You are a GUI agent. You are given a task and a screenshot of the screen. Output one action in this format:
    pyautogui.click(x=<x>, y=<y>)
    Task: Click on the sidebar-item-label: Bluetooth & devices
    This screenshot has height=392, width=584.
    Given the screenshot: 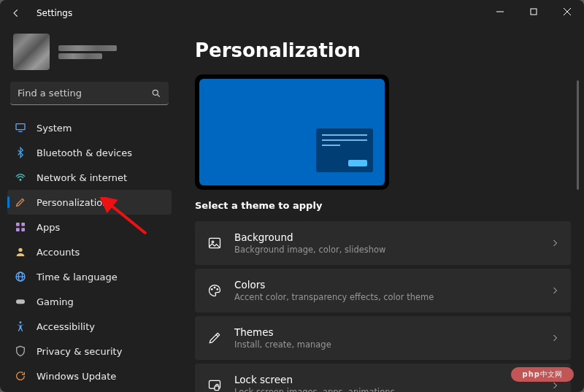 What is the action you would take?
    pyautogui.click(x=85, y=153)
    